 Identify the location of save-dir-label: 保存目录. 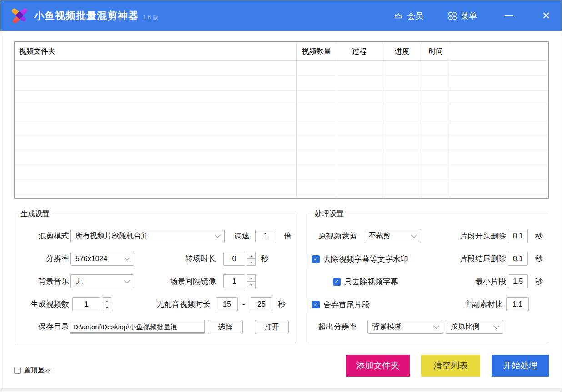
(42, 327).